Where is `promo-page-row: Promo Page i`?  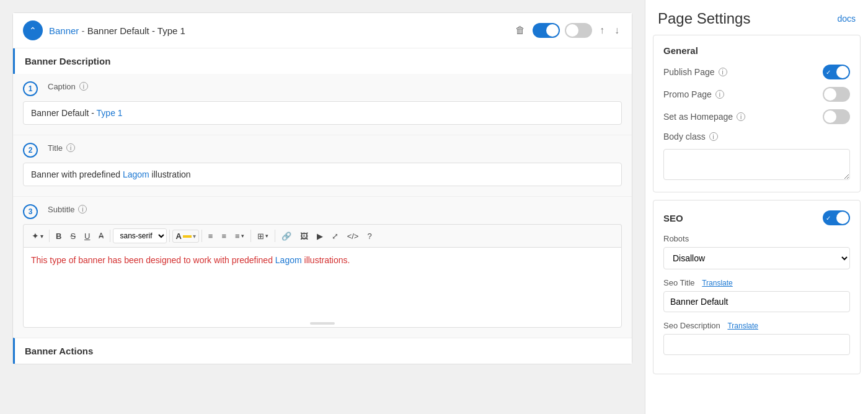
promo-page-row: Promo Page i is located at coordinates (756, 94).